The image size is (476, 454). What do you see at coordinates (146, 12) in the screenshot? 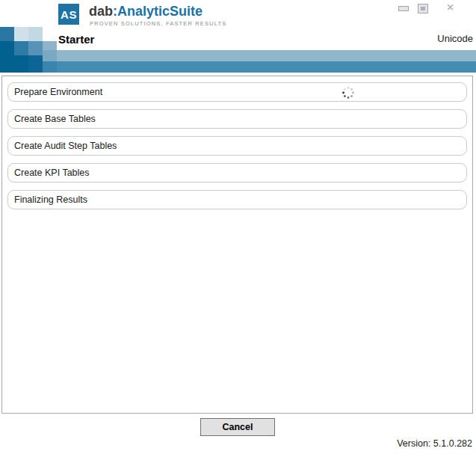
I see `brand-name: dab:AnalyticSuite` at bounding box center [146, 12].